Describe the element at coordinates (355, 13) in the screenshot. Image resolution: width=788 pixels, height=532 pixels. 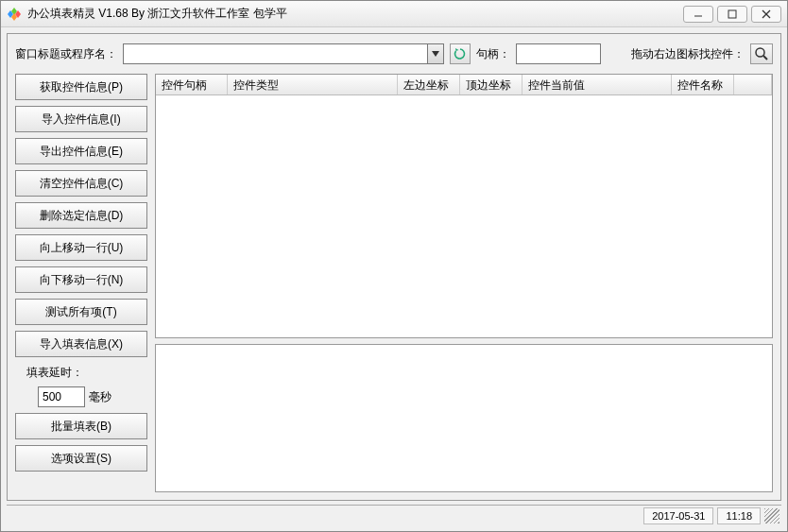
I see `window-title: 办公填表精灵 V1.68 By 浙江文升软件工作室 包学平` at that location.